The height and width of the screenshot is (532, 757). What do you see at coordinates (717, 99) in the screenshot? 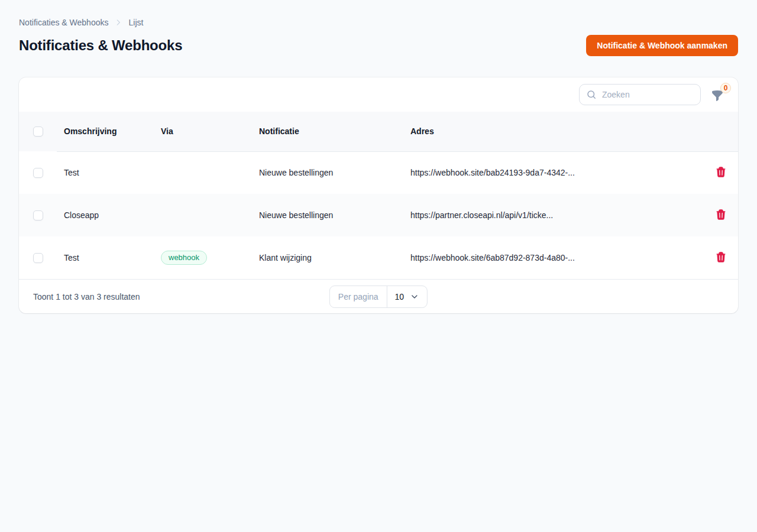
I see `funnel-icon` at bounding box center [717, 99].